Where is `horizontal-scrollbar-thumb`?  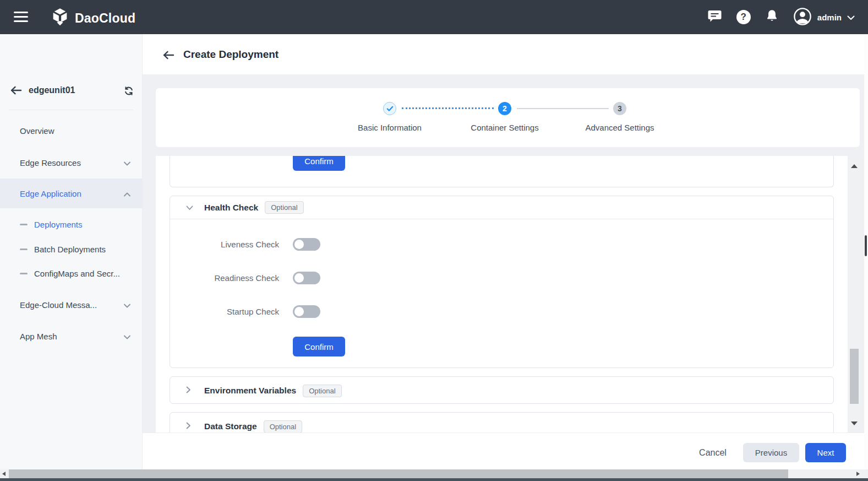
horizontal-scrollbar-thumb is located at coordinates (398, 474).